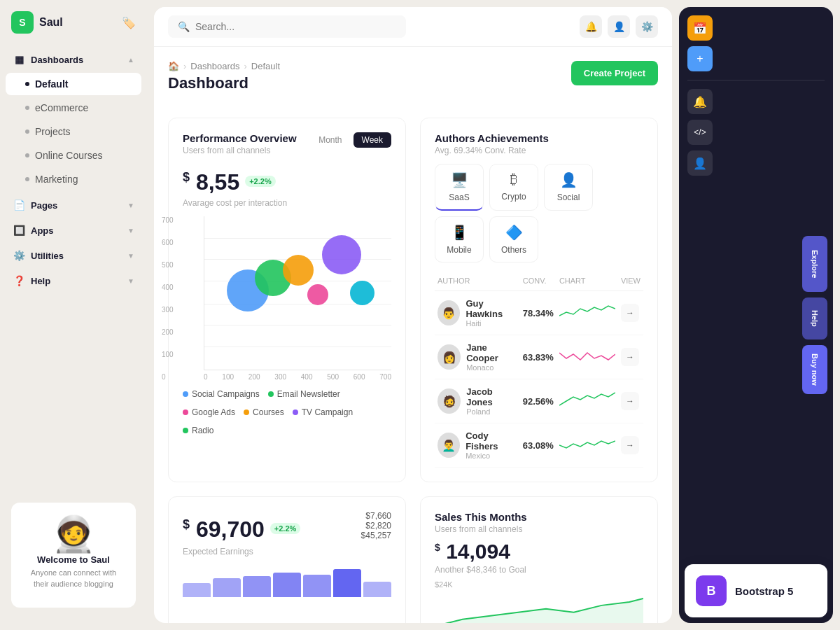 The width and height of the screenshot is (840, 630). What do you see at coordinates (74, 230) in the screenshot?
I see `sidebar-item-apps: 🔲 Apps ▼` at bounding box center [74, 230].